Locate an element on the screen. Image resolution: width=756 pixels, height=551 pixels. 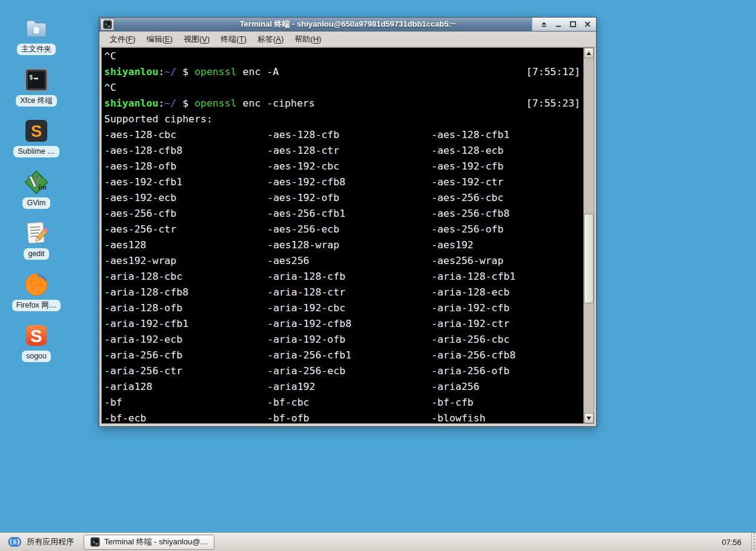
cipher-row: -aria-192-ecb-aria-192-ofb-aria-256-cbc is located at coordinates (342, 340).